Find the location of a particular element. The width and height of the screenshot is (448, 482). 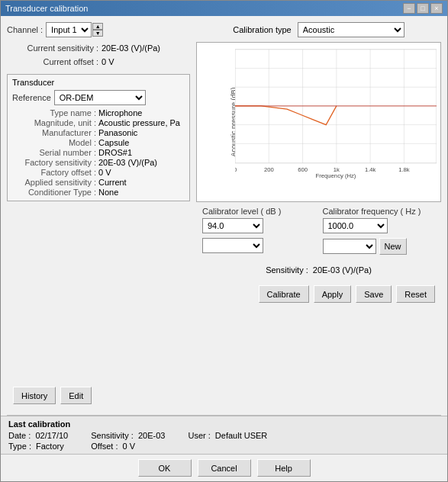

window-title: Transducer calibration is located at coordinates (47, 8).